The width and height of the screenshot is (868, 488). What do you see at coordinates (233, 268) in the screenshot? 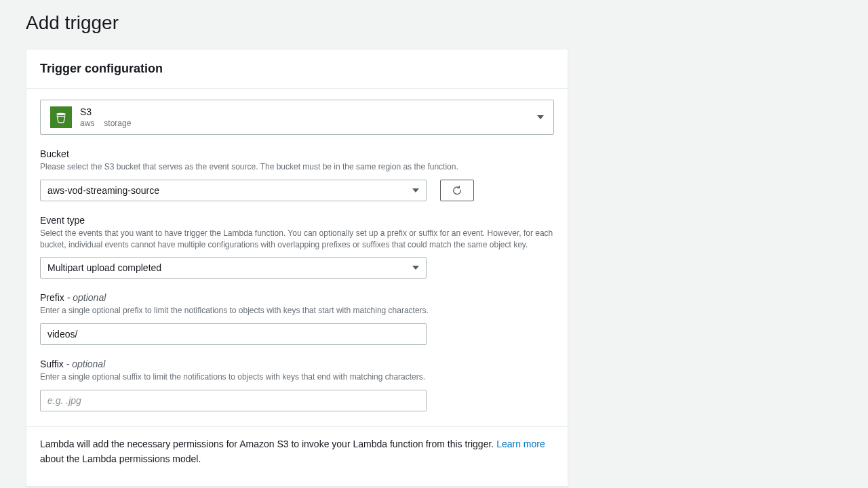
I see `event-type-select: Multipart upload completed` at bounding box center [233, 268].